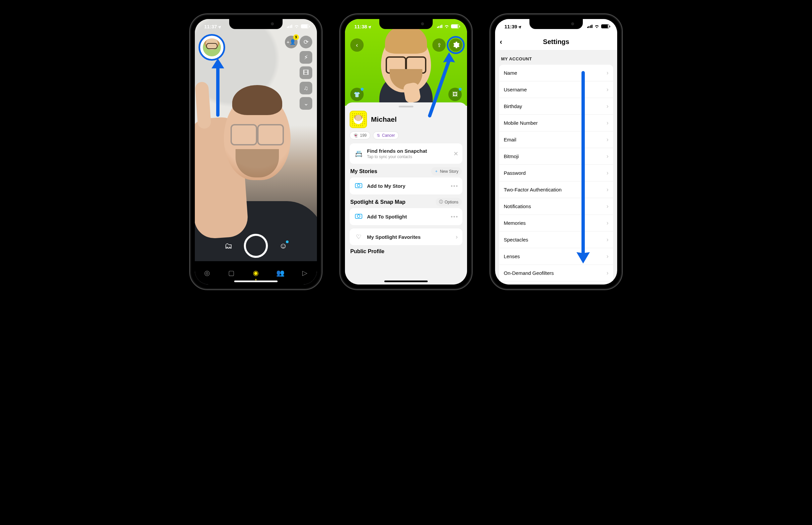 The width and height of the screenshot is (812, 525). What do you see at coordinates (406, 106) in the screenshot?
I see `sheet-grabber` at bounding box center [406, 106].